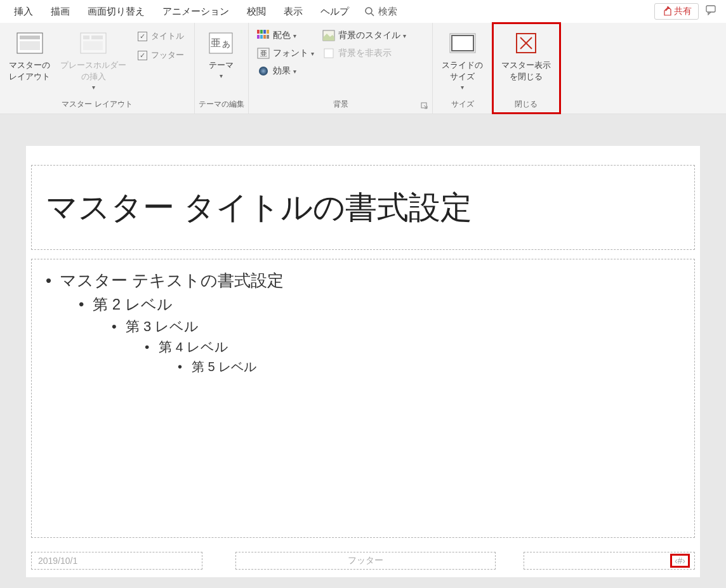 The height and width of the screenshot is (588, 726). Describe the element at coordinates (683, 11) in the screenshot. I see `share-label: 共有` at that location.